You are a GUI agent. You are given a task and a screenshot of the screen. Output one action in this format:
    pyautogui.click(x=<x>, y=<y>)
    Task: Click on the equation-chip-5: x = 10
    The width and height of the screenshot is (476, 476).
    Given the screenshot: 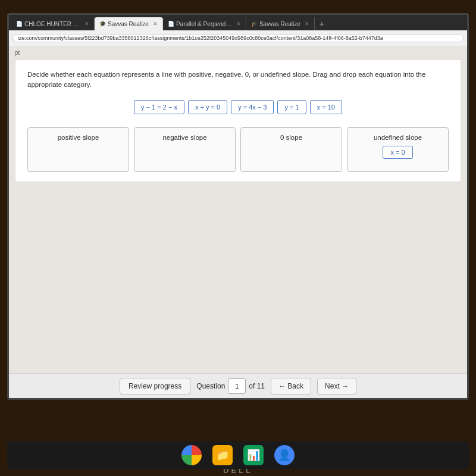 What is the action you would take?
    pyautogui.click(x=326, y=107)
    